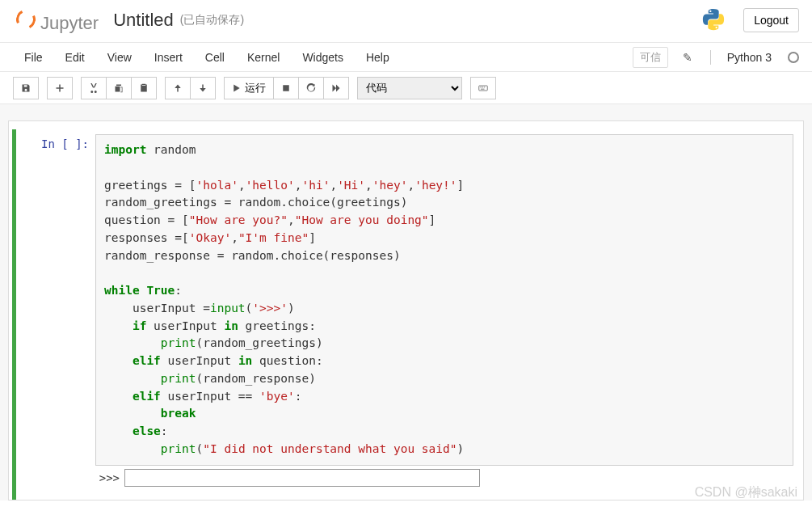  What do you see at coordinates (168, 57) in the screenshot?
I see `menu-insert: Insert` at bounding box center [168, 57].